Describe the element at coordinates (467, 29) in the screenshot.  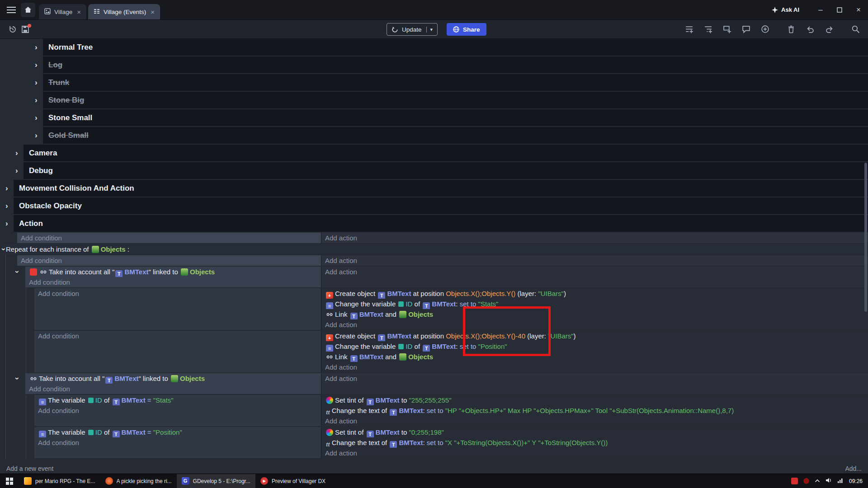
I see `share-button: Share` at that location.